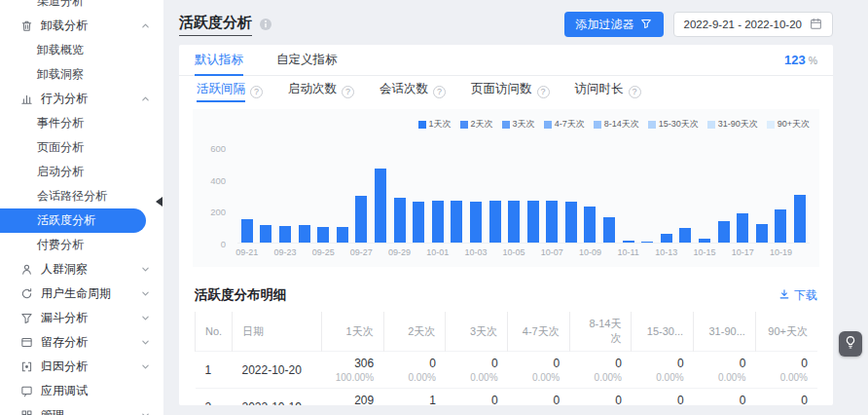 The height and width of the screenshot is (415, 868). Describe the element at coordinates (780, 252) in the screenshot. I see `x-tick-label: 10-19` at that location.